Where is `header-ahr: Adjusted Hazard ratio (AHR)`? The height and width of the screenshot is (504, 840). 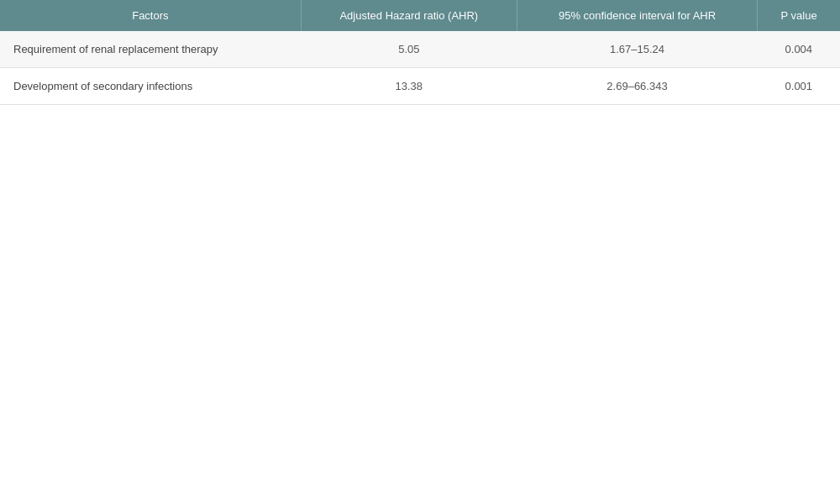 header-ahr: Adjusted Hazard ratio (AHR) is located at coordinates (408, 15).